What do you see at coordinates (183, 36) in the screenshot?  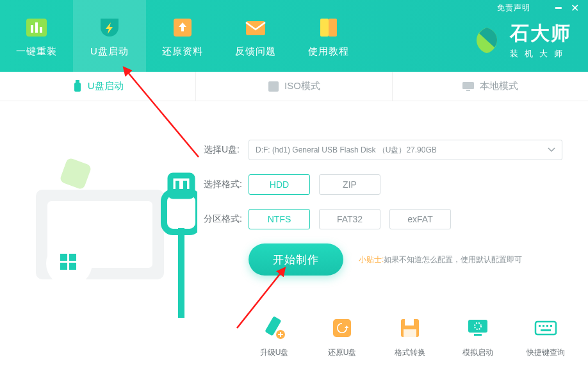 I see `nav-item-restore: 还原资料` at bounding box center [183, 36].